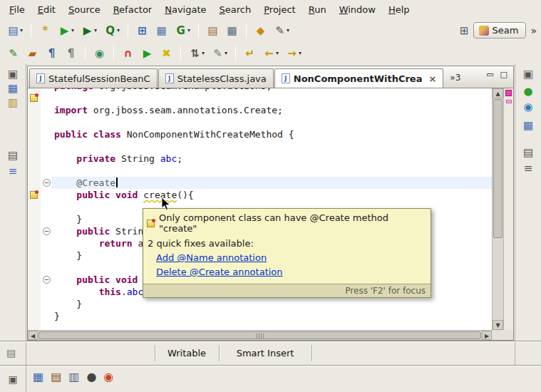  What do you see at coordinates (47, 10) in the screenshot?
I see `menu-edit: Edit` at bounding box center [47, 10].